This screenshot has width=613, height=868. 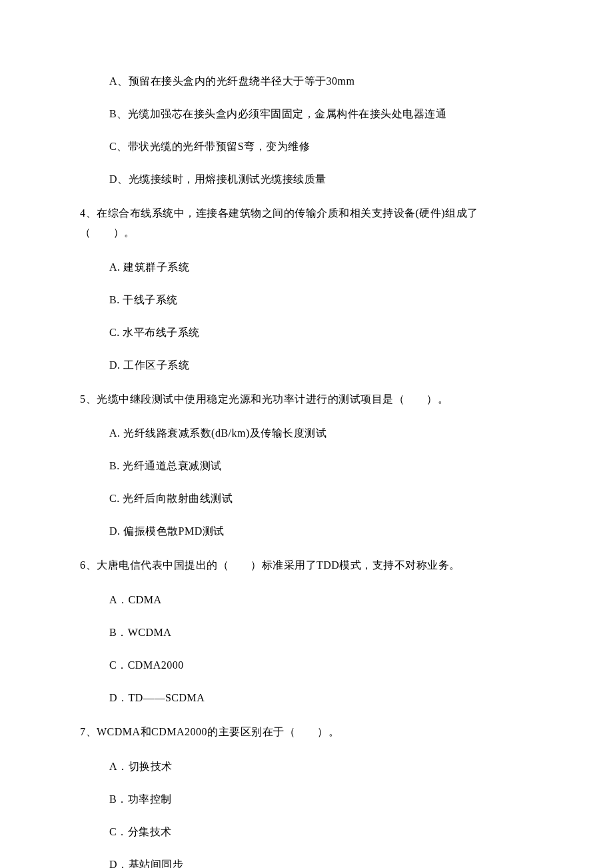 What do you see at coordinates (306, 365) in the screenshot?
I see `q4-option-d: D. 工作区子系统` at bounding box center [306, 365].